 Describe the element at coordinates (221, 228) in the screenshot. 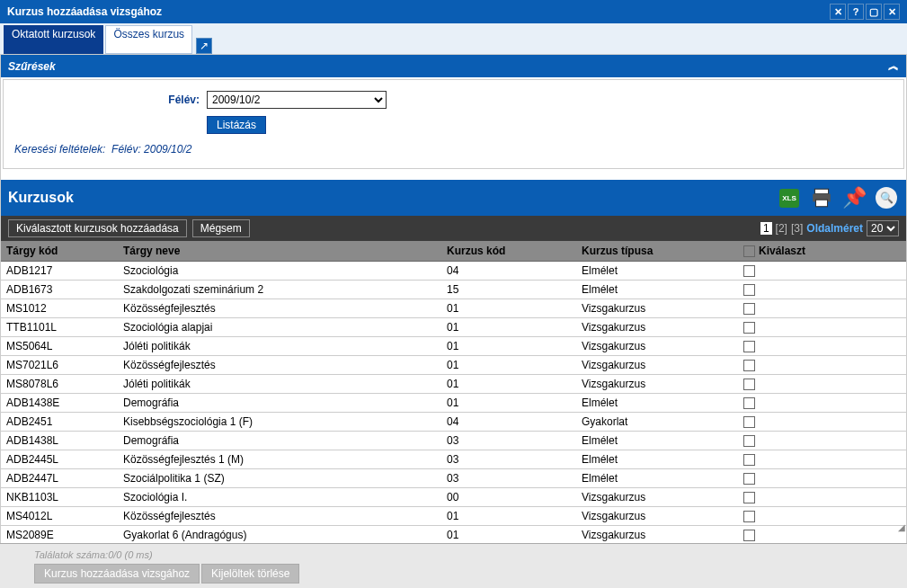

I see `cancel-button: Mégsem` at that location.